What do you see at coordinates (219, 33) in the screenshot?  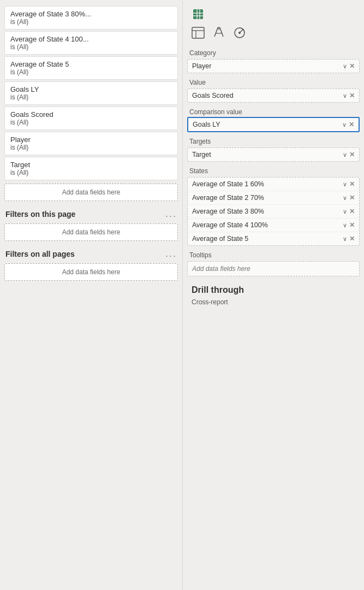 I see `tab-format` at bounding box center [219, 33].